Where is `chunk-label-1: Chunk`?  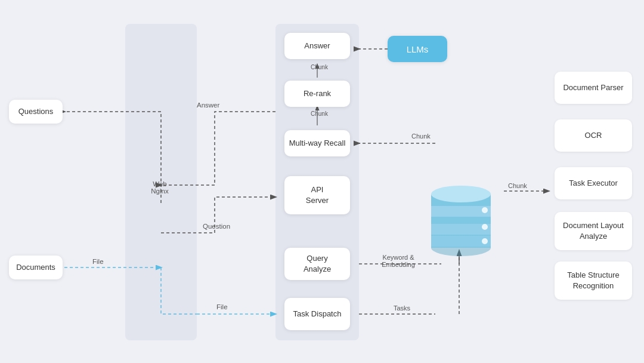 chunk-label-1: Chunk is located at coordinates (320, 67).